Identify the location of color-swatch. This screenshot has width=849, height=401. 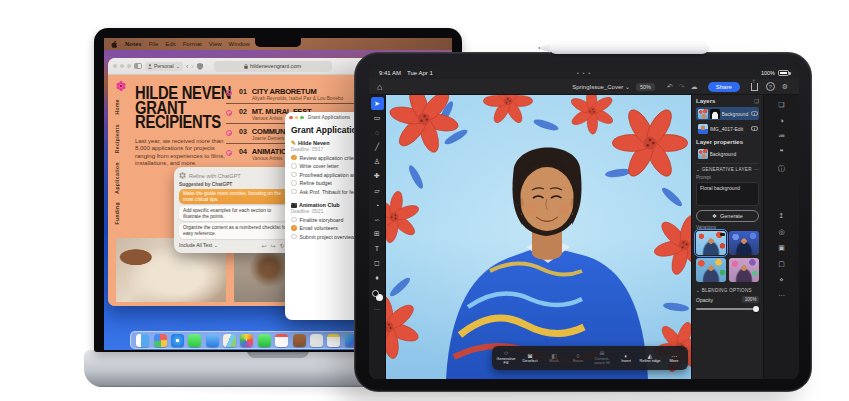
(378, 296).